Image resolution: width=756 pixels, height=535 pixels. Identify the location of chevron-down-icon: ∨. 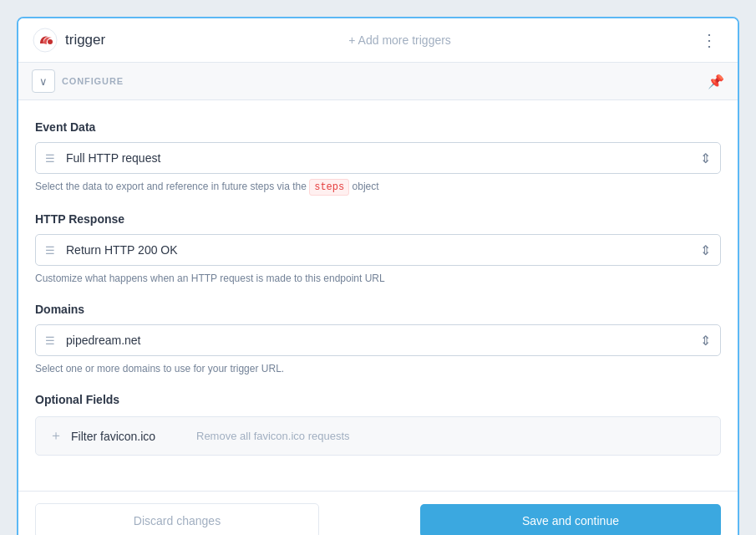
(43, 82).